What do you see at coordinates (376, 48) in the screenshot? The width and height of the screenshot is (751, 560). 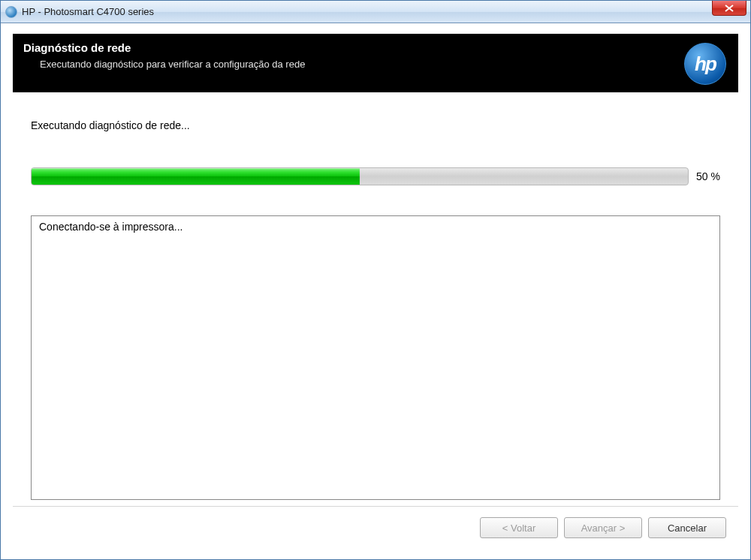 I see `wizard-title: Diagnóstico de rede` at bounding box center [376, 48].